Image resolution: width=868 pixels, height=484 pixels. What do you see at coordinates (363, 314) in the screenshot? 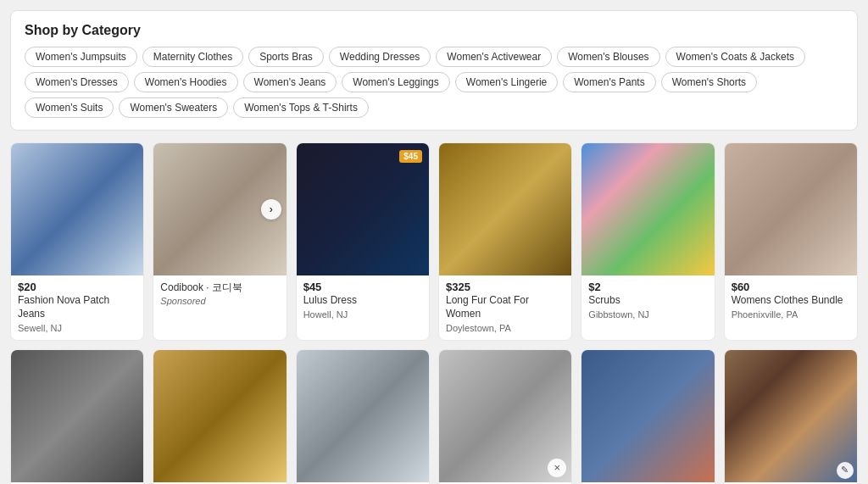
I see `product-location: Howell, NJ` at bounding box center [363, 314].